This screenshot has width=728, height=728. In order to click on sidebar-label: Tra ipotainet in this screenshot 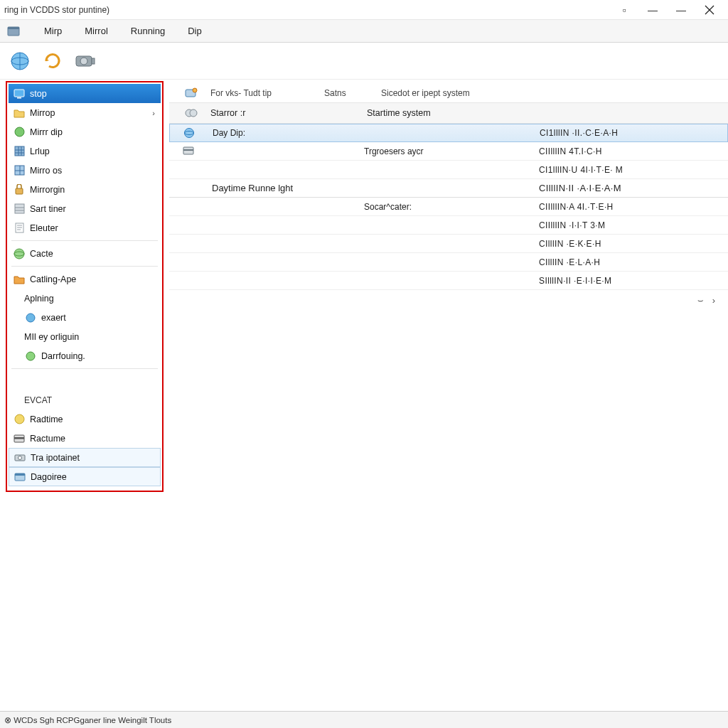, I will do `click(55, 458)`.